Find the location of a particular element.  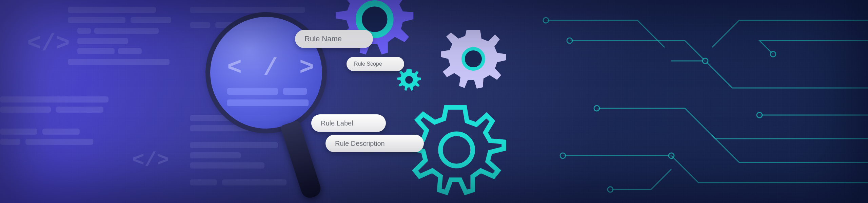

gear-small-teal-icon is located at coordinates (410, 81).